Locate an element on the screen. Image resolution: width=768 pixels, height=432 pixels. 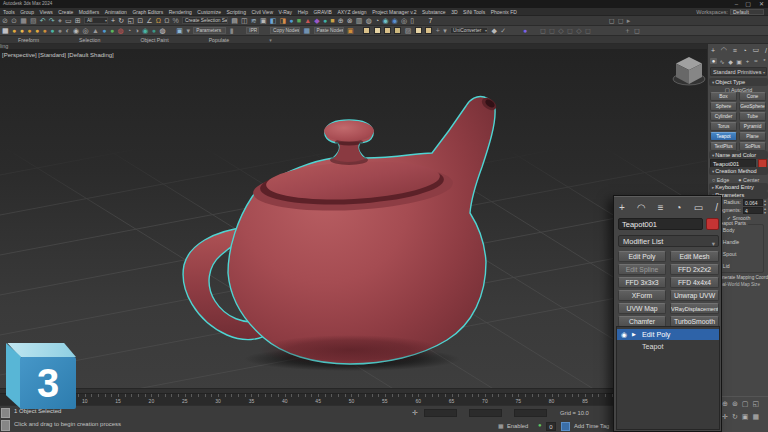
menu-item-modifiers: Modifiers is located at coordinates (89, 12).